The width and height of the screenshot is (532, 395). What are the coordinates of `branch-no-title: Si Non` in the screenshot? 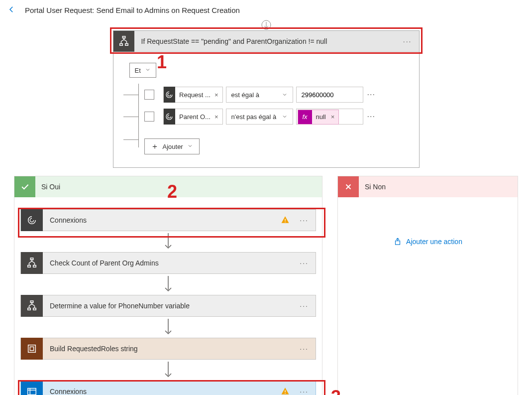 It's located at (372, 187).